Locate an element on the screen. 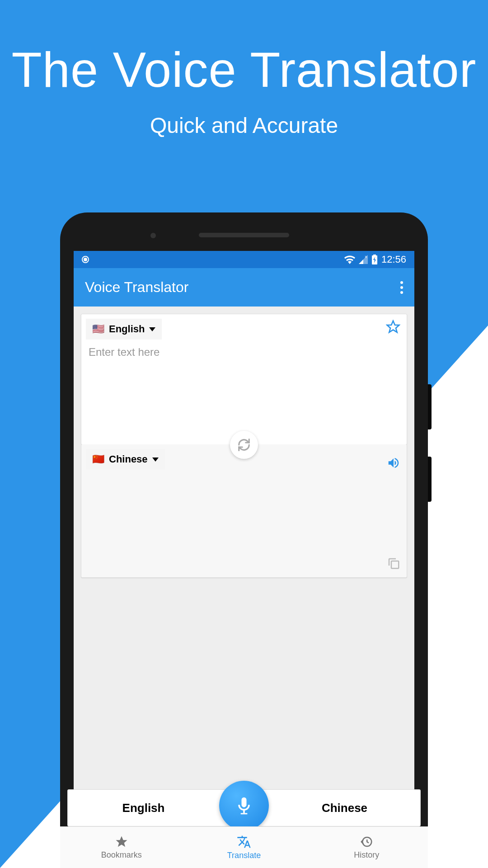 Image resolution: width=488 pixels, height=868 pixels. output-card: 🇨🇳 Chinese is located at coordinates (244, 511).